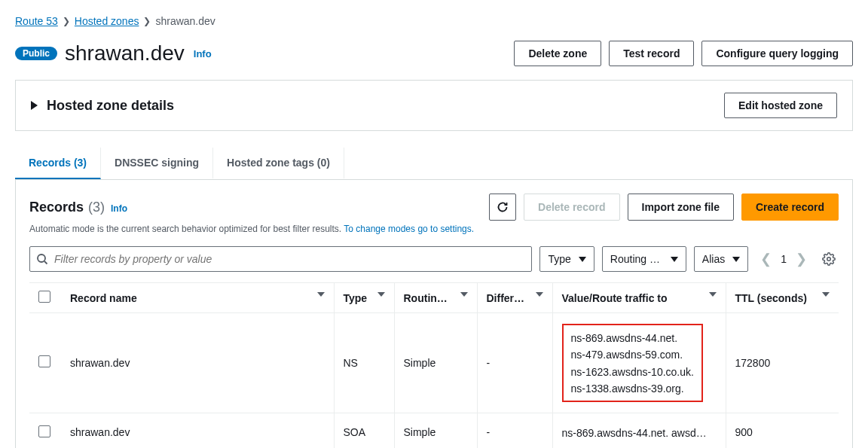  What do you see at coordinates (364, 298) in the screenshot?
I see `column-header-type: Type` at bounding box center [364, 298].